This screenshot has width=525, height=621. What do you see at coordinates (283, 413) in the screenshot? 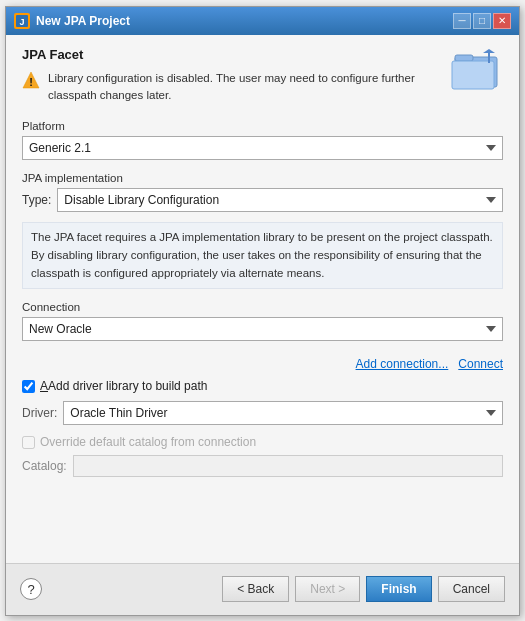
I see `driver-select: Oracle Thin Driver MySQL JDBC Driver Pos…` at bounding box center [283, 413].